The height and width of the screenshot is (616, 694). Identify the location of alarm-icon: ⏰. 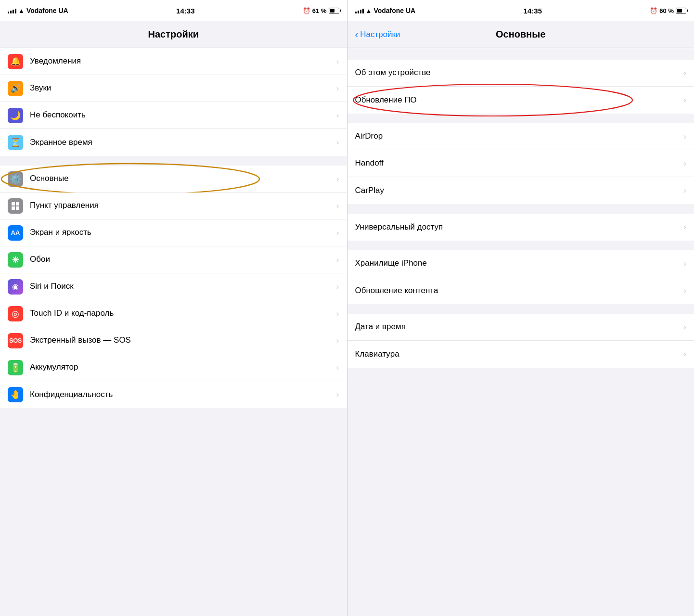
(307, 11).